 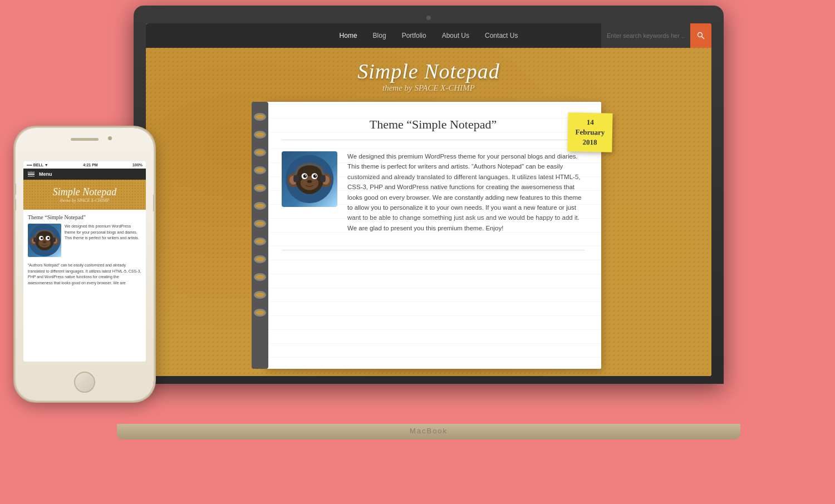 I want to click on iphone-cork-header: Simple Notepad theme by SPACE X-CHIMP, so click(x=85, y=195).